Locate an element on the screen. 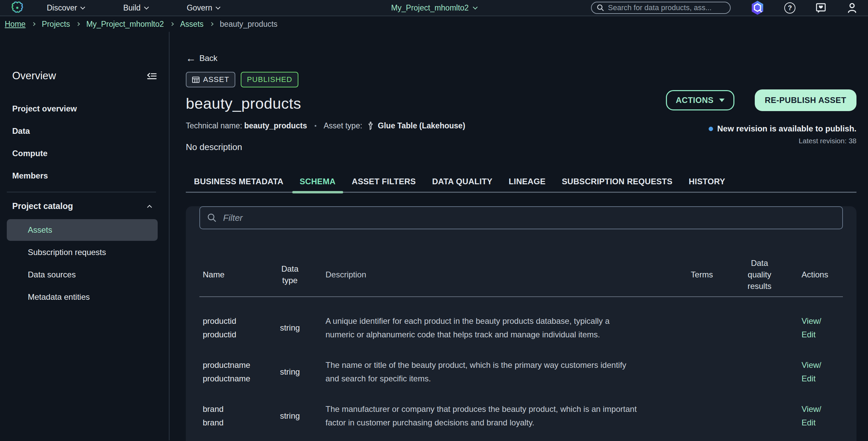  col-header-data-quality-results: Data quality results is located at coordinates (760, 275).